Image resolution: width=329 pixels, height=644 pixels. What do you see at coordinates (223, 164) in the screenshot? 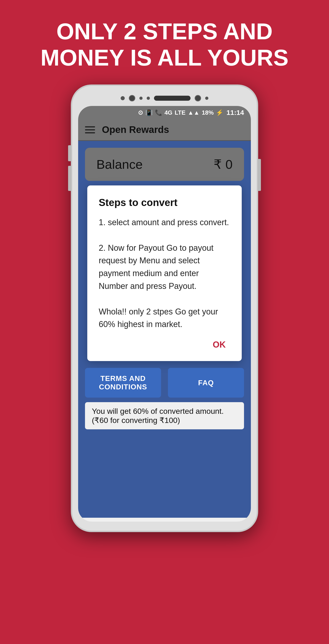
I see `balance-amount: ₹ 0` at bounding box center [223, 164].